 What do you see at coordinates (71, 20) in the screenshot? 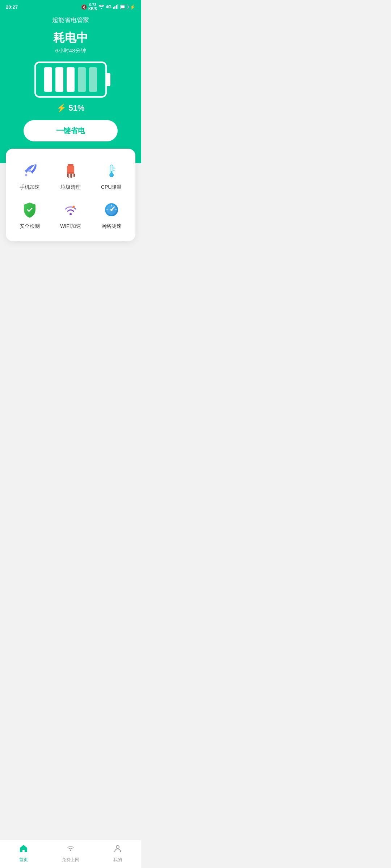
I see `app-title: 超能省电管家` at bounding box center [71, 20].